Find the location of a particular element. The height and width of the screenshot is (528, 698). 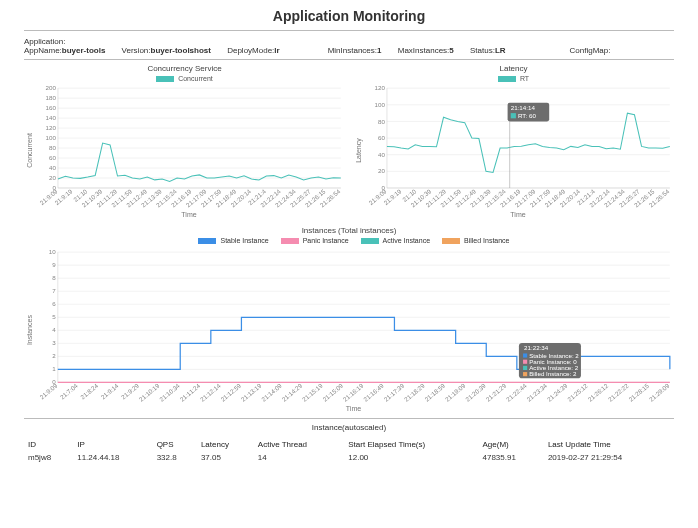

svg-text: 21:13:19 is located at coordinates (252, 392).